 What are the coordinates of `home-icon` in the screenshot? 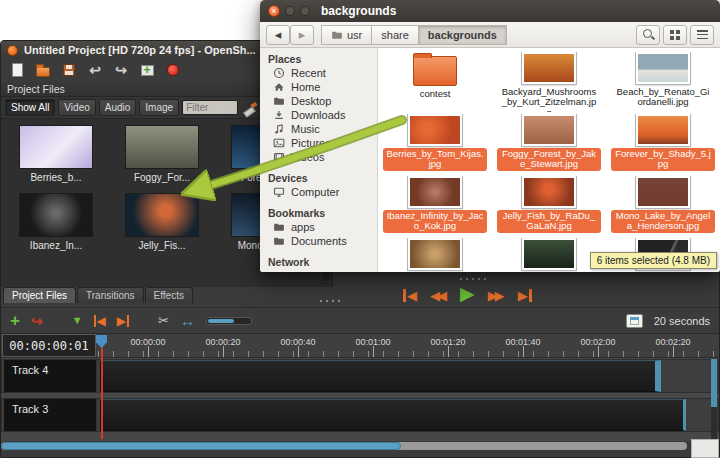 It's located at (279, 87).